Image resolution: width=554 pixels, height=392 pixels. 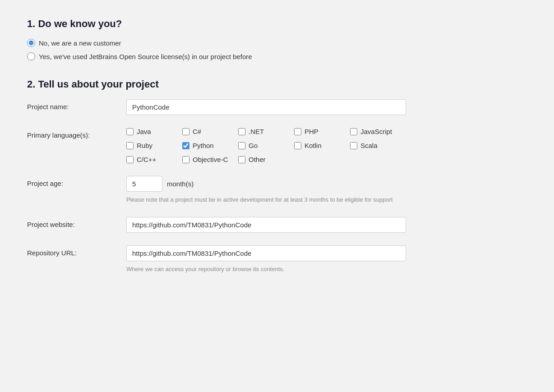 What do you see at coordinates (253, 145) in the screenshot?
I see `checkbox-go-label: Go` at bounding box center [253, 145].